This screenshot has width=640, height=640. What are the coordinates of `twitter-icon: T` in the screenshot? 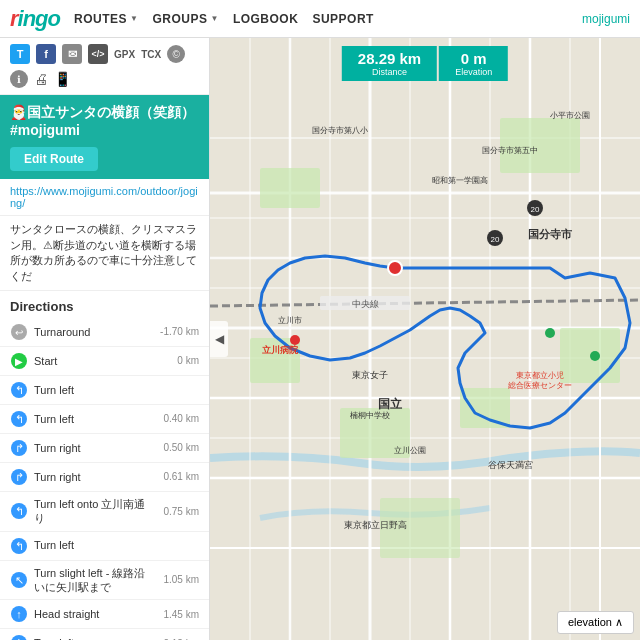 It's located at (20, 54).